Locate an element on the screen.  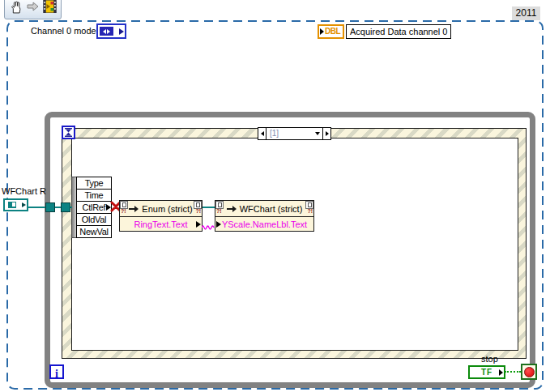
event-data-field-newval: NewVal is located at coordinates (94, 232).